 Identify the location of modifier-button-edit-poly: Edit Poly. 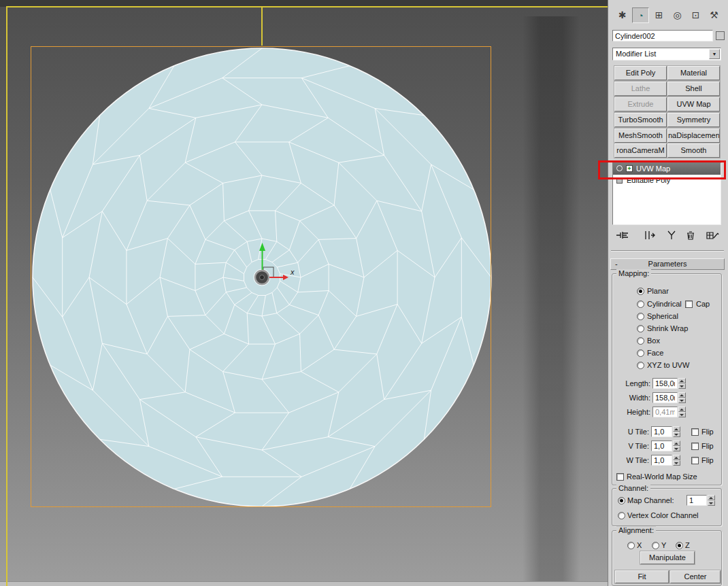
(641, 73).